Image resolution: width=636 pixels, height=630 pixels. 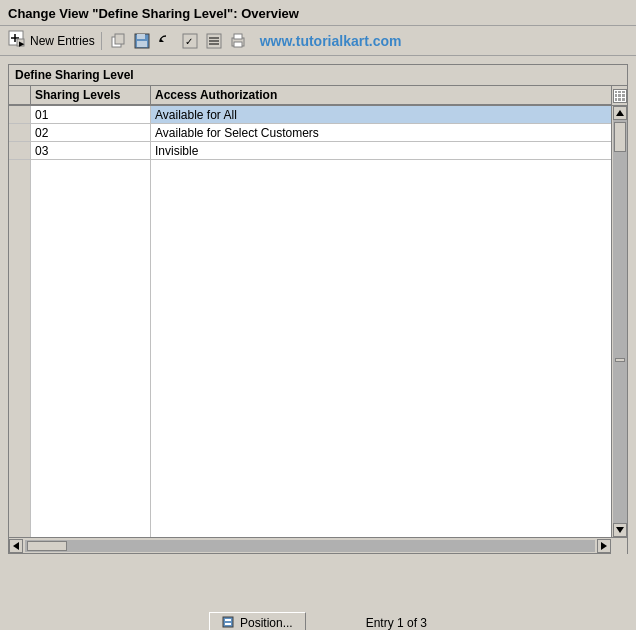 What do you see at coordinates (154, 14) in the screenshot?
I see `page-title: Change View "Define Sharing Level": Over…` at bounding box center [154, 14].